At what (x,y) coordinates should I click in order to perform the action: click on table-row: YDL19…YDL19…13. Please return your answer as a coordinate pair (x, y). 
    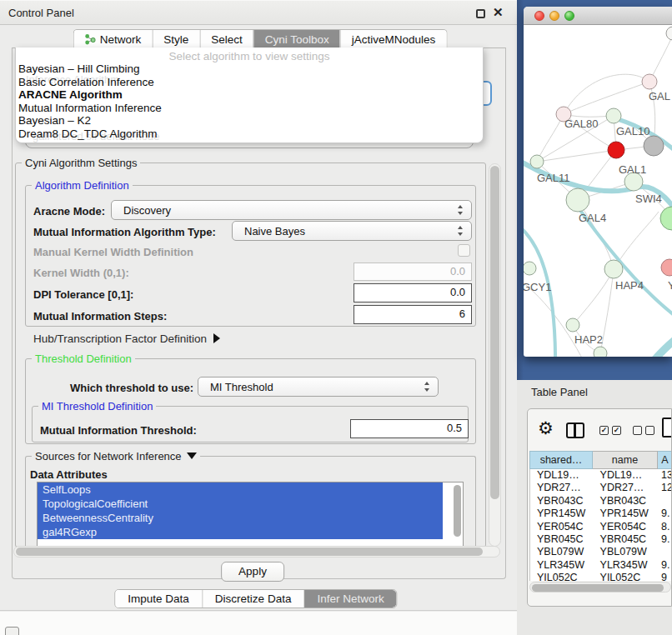
    Looking at the image, I should click on (601, 475).